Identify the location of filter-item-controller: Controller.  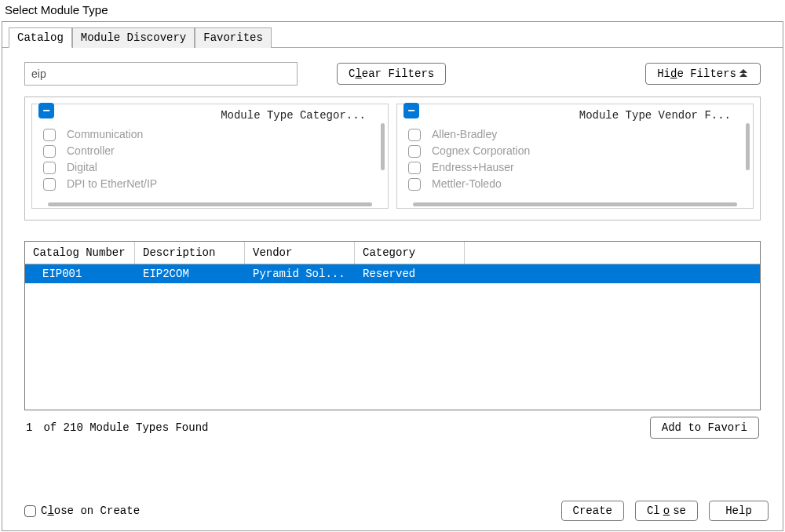
(210, 151).